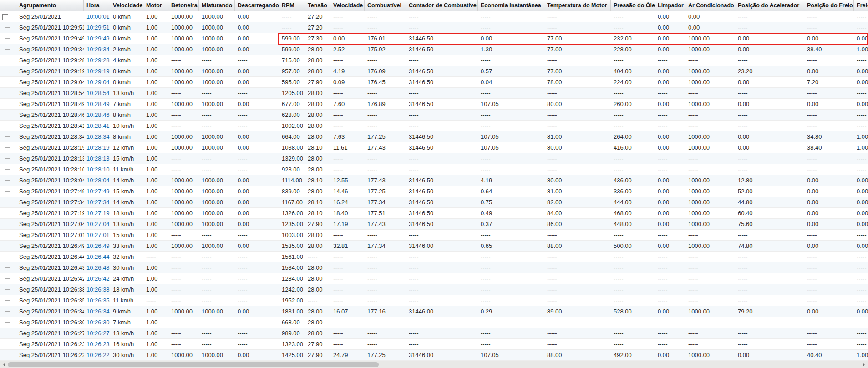 The width and height of the screenshot is (868, 368). Describe the element at coordinates (97, 213) in the screenshot. I see `cell-hora: 10:27:19` at that location.